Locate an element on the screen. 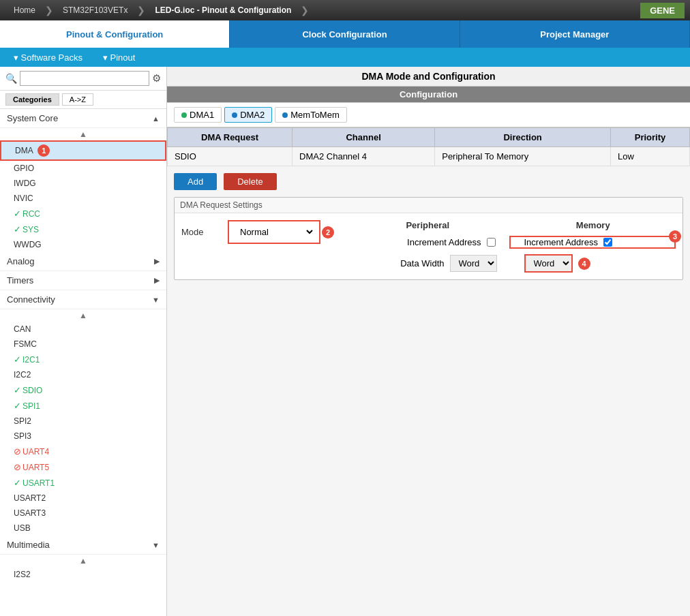  sidebar-section-header-system-core: System Core ▲ is located at coordinates (83, 119).